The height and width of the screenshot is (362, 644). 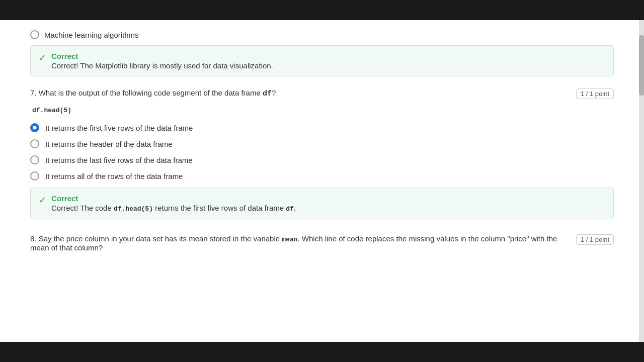 What do you see at coordinates (322, 243) in the screenshot?
I see `question-8-header: 8. Say the price column in your data set…` at bounding box center [322, 243].